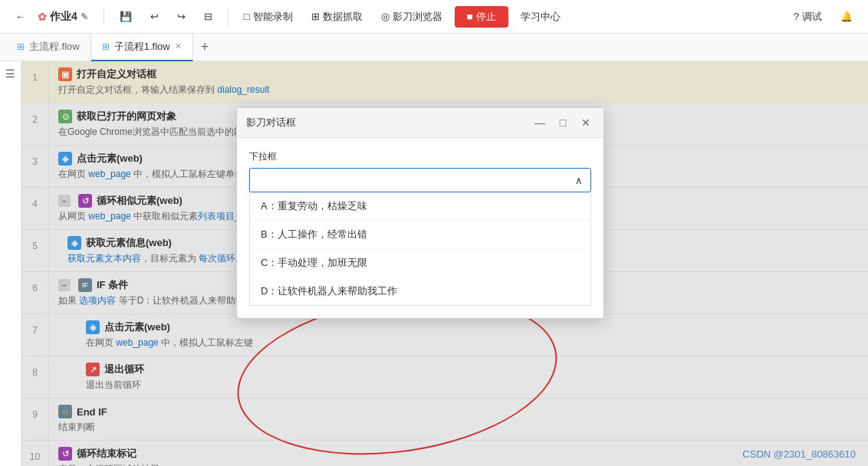 This screenshot has height=466, width=868. What do you see at coordinates (21, 47) in the screenshot?
I see `tab-main-icon: ⊞` at bounding box center [21, 47].